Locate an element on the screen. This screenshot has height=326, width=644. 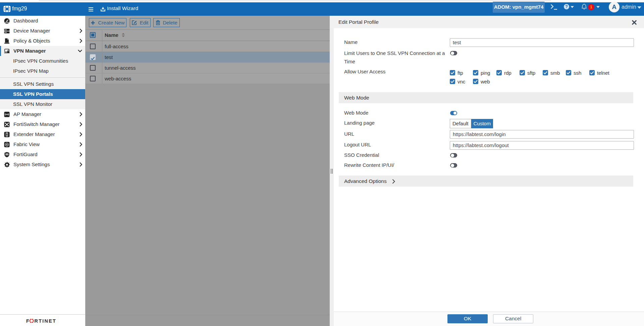
svg-text: F is located at coordinates (28, 321).